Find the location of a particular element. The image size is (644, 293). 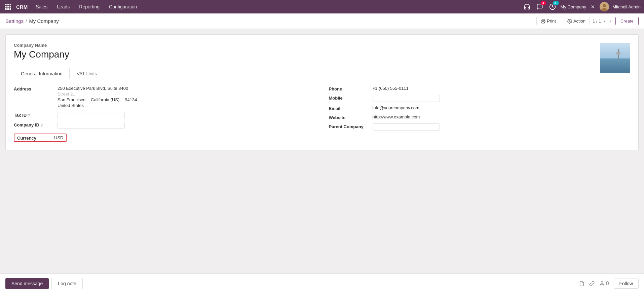

phone-label: Phone is located at coordinates (351, 89).